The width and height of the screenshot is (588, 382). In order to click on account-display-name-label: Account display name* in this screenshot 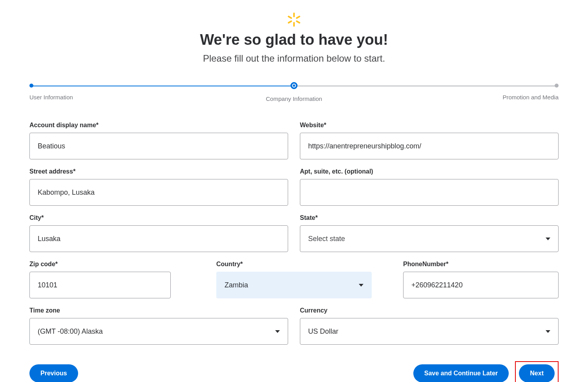, I will do `click(159, 125)`.